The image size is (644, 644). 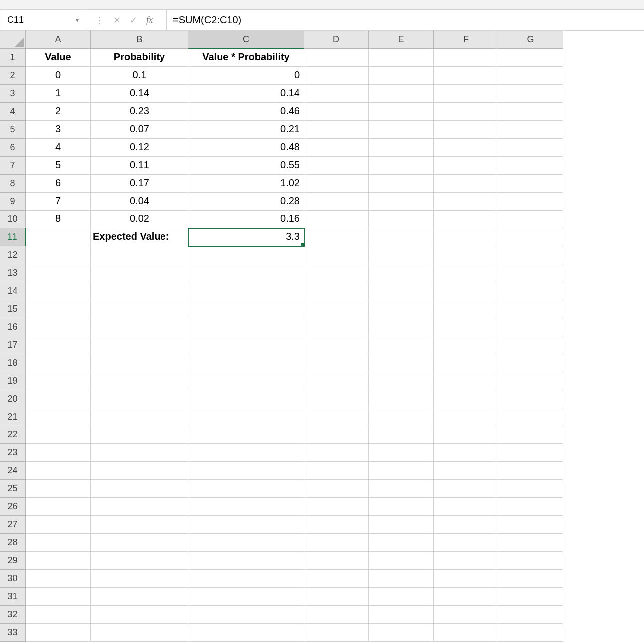 I want to click on cell-E28, so click(x=401, y=543).